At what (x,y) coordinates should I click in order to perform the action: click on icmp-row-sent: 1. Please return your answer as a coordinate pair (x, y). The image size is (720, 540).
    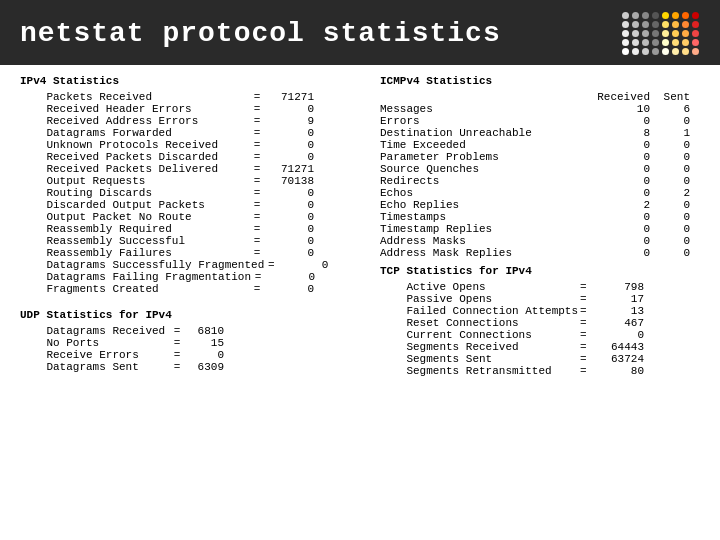
    Looking at the image, I should click on (670, 133).